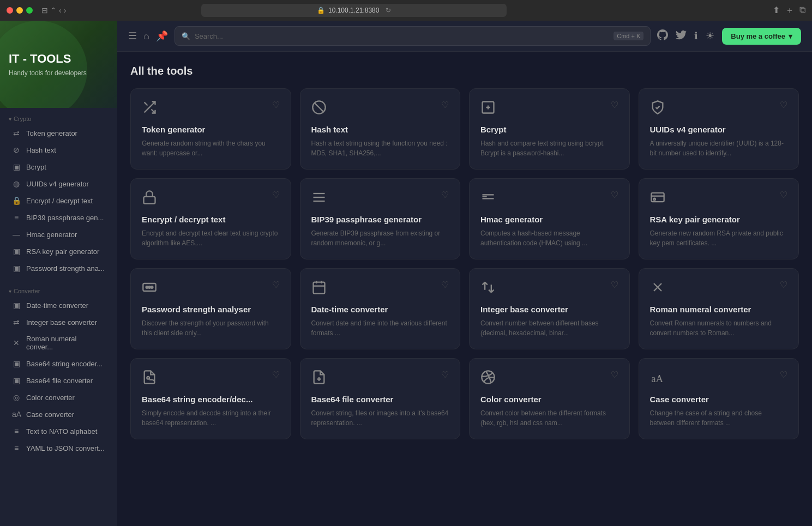 Image resolution: width=812 pixels, height=526 pixels. Describe the element at coordinates (59, 305) in the screenshot. I see `sidebar-item-datetime: ▣ Date-time converter` at that location.